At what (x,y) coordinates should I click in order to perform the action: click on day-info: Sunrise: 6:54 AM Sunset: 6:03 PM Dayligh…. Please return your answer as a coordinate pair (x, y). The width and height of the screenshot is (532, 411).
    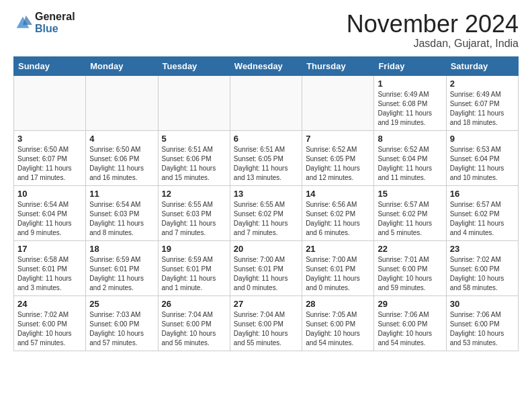
    Looking at the image, I should click on (122, 219).